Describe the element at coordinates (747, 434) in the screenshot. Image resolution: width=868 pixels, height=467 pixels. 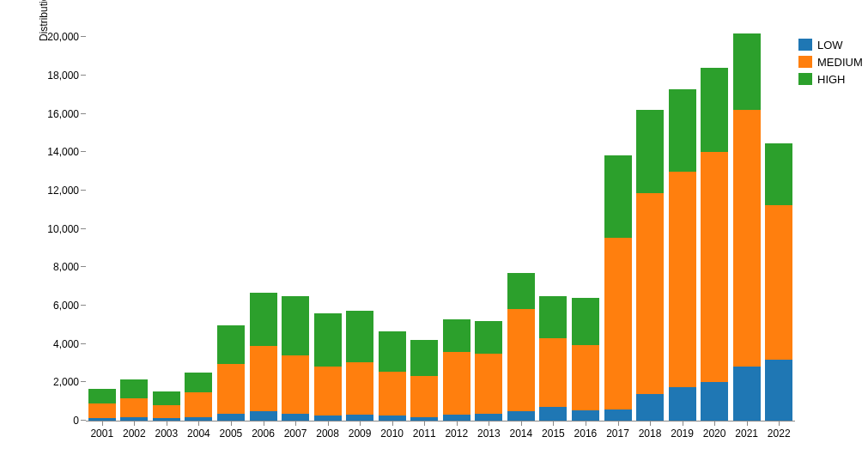
I see `x-tick-label: 2021` at that location.